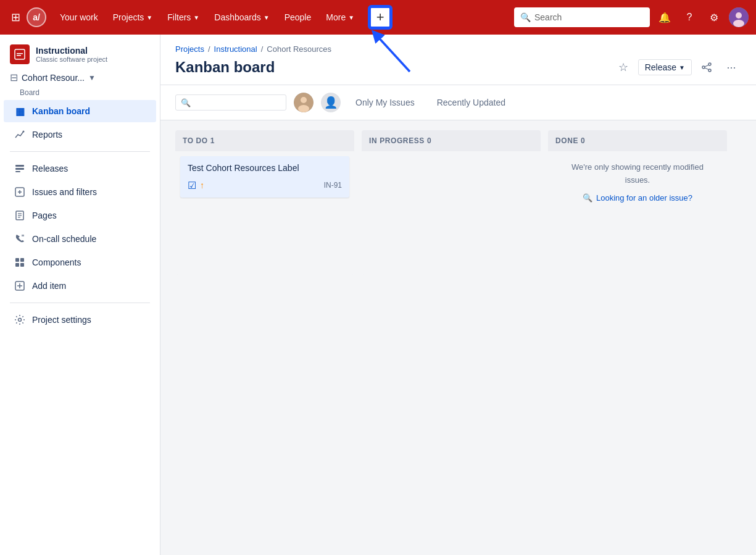 The height and width of the screenshot is (555, 756). I want to click on star-button: ☆, so click(623, 67).